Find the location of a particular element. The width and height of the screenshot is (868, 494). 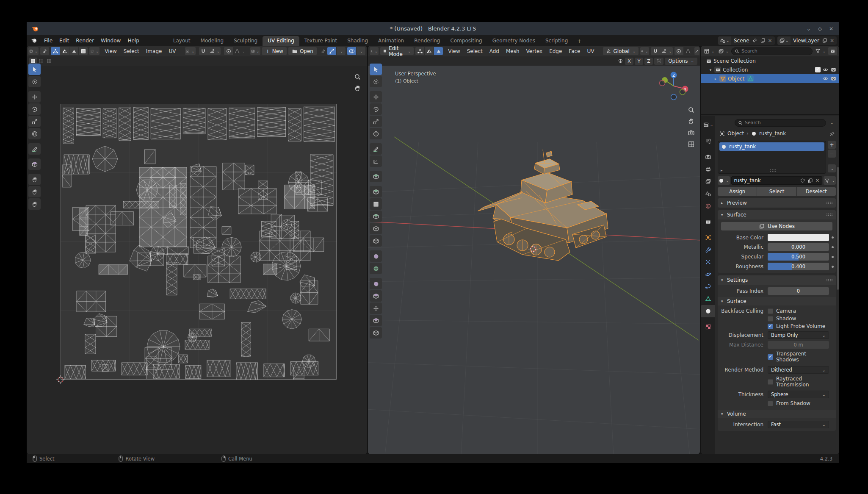

tab-texture is located at coordinates (708, 327).